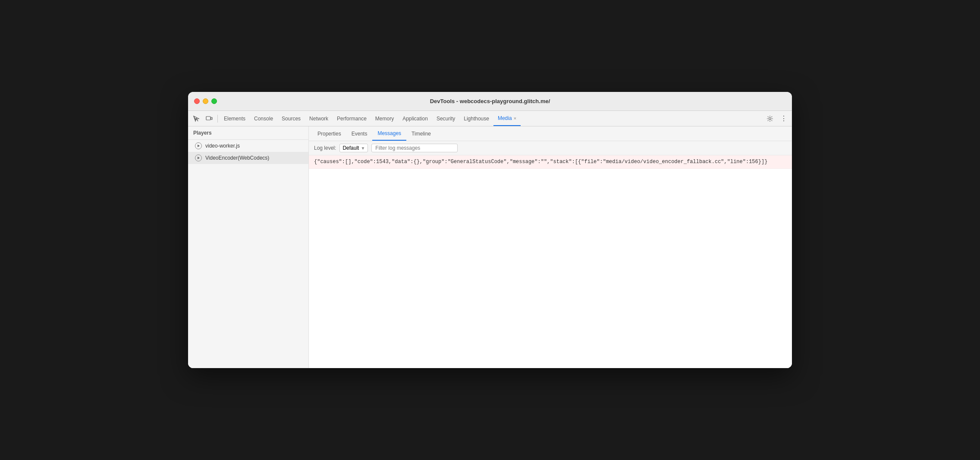  Describe the element at coordinates (415, 148) in the screenshot. I see `filter-log-input` at that location.